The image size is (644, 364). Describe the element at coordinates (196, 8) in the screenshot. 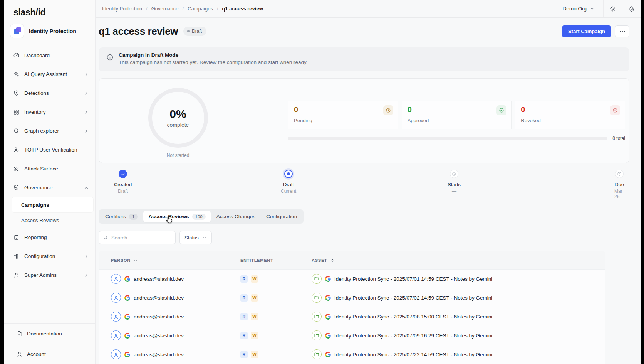

I see `breadcrumb-campaigns: Campaigns` at that location.